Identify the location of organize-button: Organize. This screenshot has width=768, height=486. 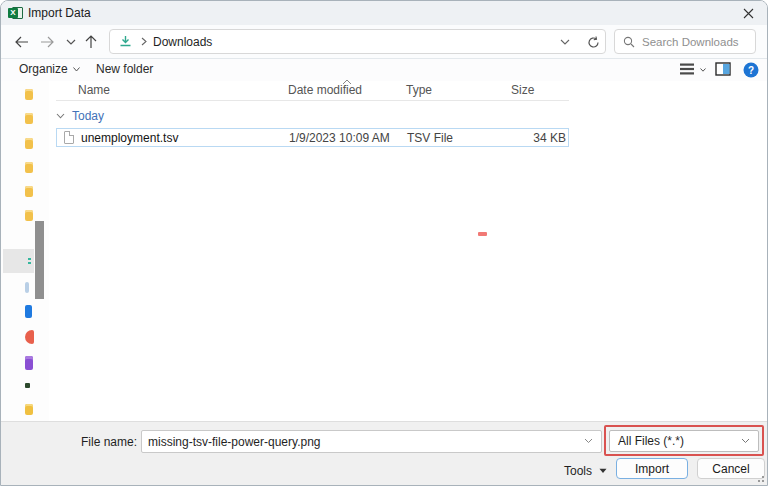
(50, 69).